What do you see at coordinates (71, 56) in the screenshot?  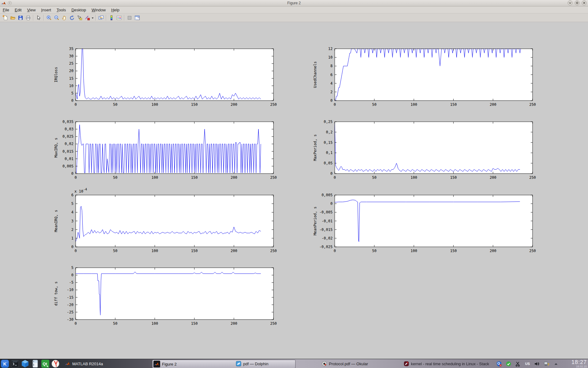 I see `y-tick-label: 30` at bounding box center [71, 56].